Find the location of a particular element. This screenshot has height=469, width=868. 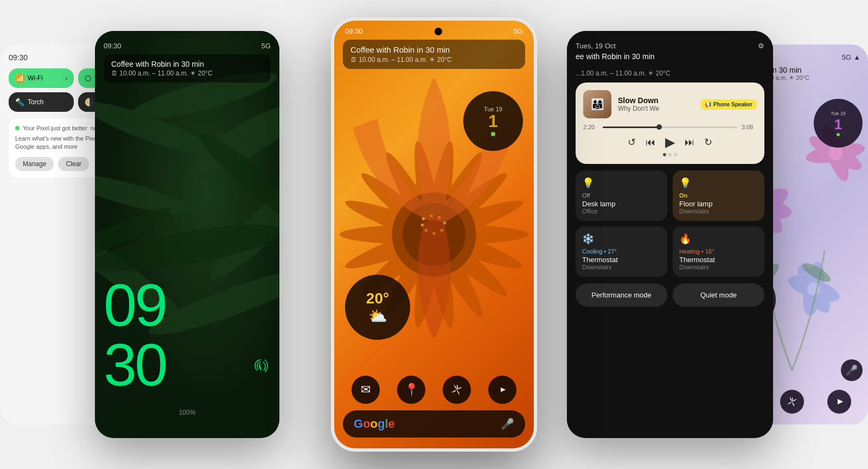

skip-previous-icon: ⏮ is located at coordinates (650, 142).